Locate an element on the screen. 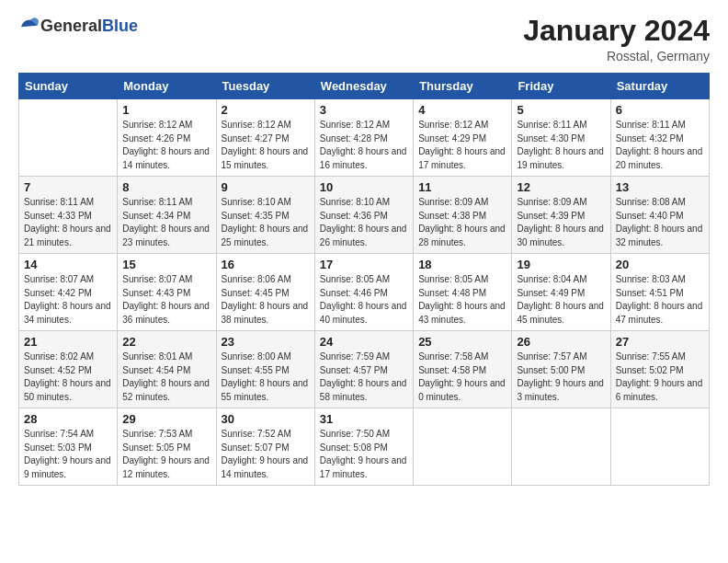 The width and height of the screenshot is (728, 563). day-number: 11 is located at coordinates (462, 188).